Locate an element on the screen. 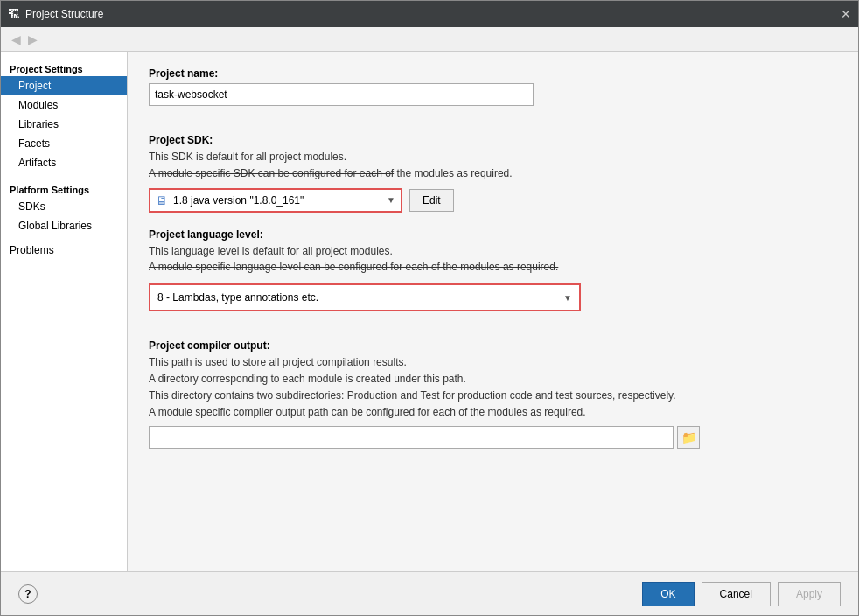 This screenshot has height=616, width=859. dialog-footer: ? OK Cancel Apply is located at coordinates (430, 593).